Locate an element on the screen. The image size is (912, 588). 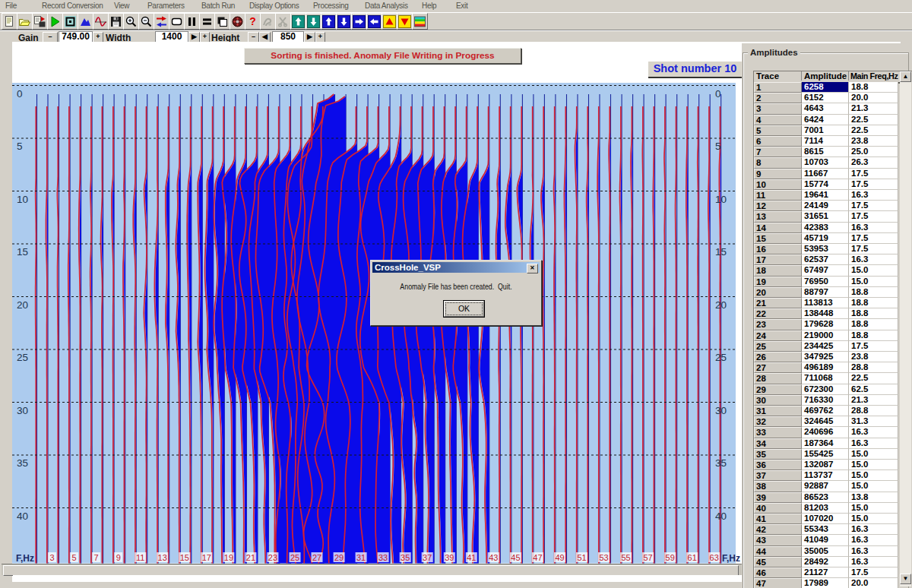
svg-text: 57 is located at coordinates (648, 558).